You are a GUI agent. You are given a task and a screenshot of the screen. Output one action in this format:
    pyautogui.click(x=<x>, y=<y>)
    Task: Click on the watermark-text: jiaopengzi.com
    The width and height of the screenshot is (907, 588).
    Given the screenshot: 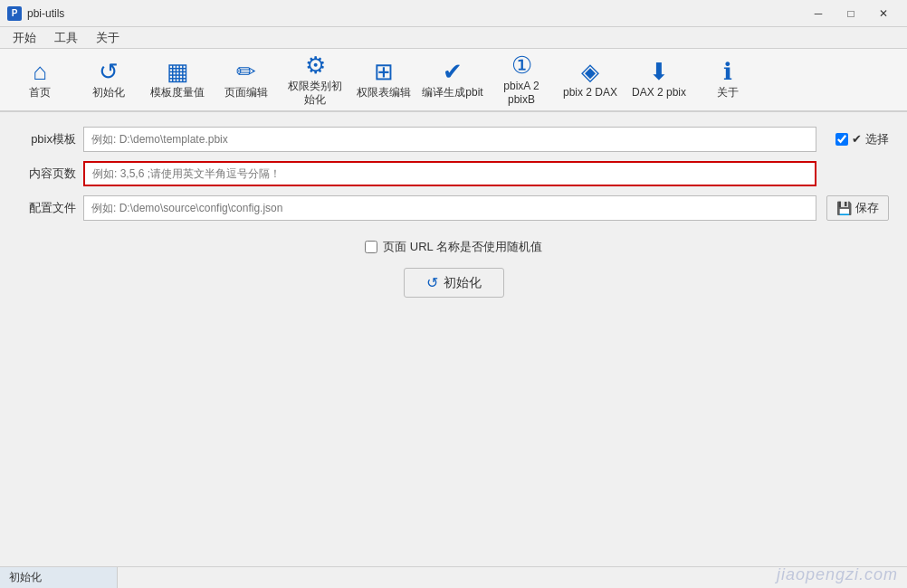 What is the action you would take?
    pyautogui.click(x=837, y=575)
    